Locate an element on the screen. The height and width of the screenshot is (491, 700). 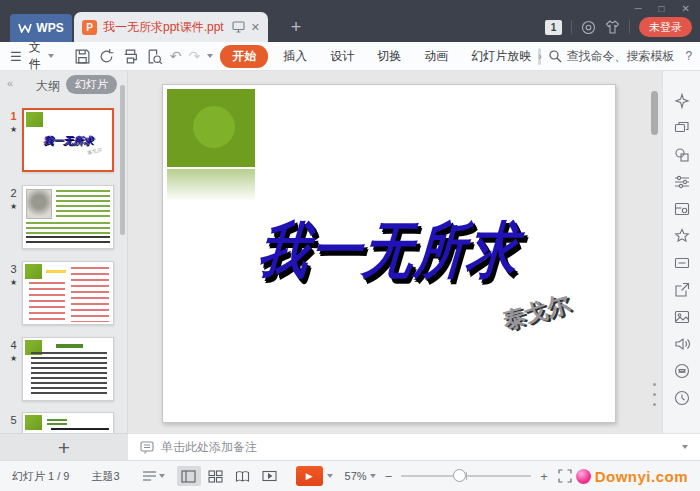
titlebar-divider is located at coordinates (572, 27).